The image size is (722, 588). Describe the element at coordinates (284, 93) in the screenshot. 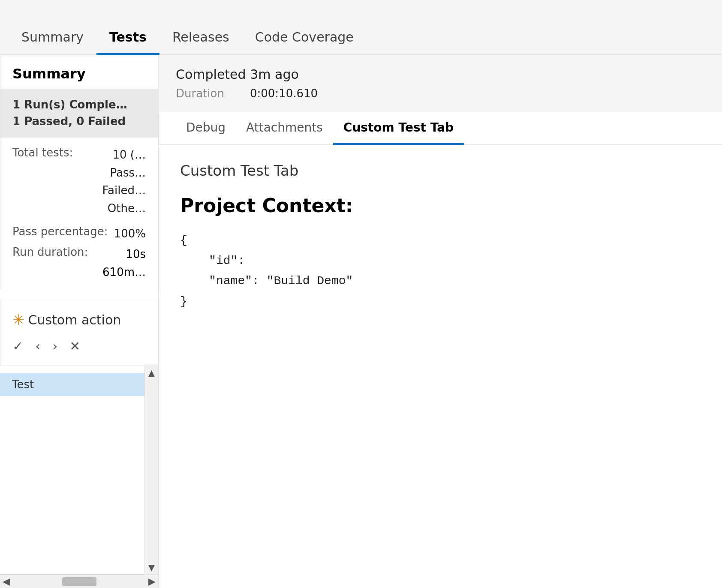

I see `duration-value: 0:00:10.610` at that location.